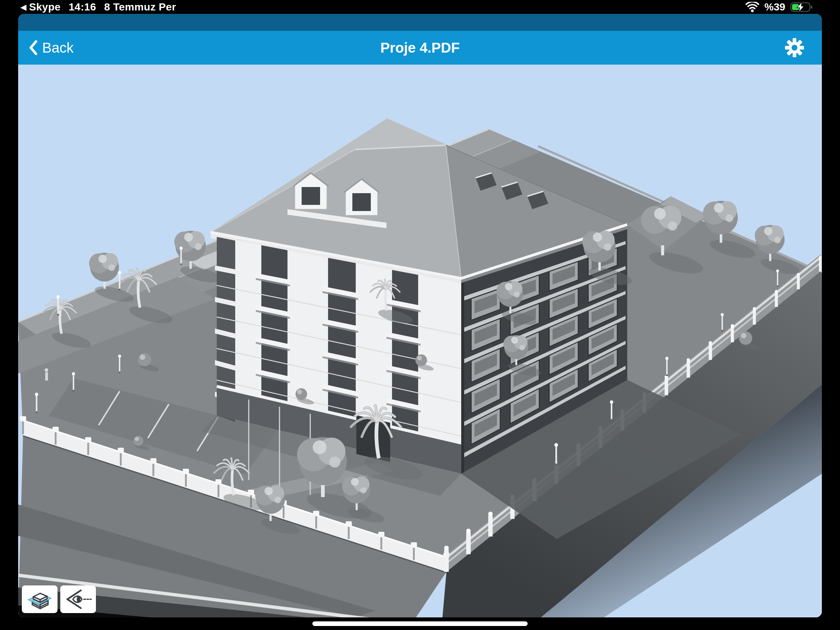  What do you see at coordinates (78, 599) in the screenshot?
I see `eye-icon` at bounding box center [78, 599].